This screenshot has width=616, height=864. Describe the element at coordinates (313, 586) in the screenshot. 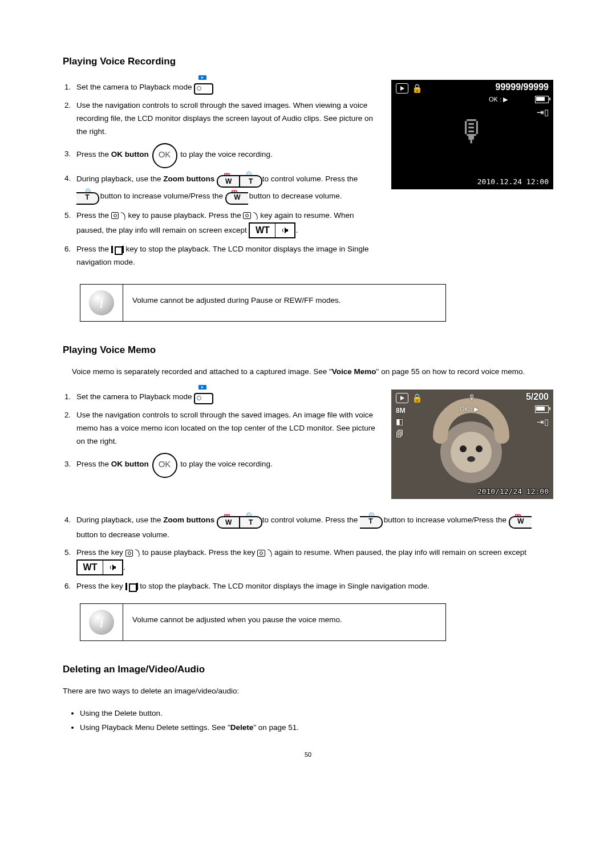

I see `vm-step-6: Press the key to stop the playback. The …` at that location.